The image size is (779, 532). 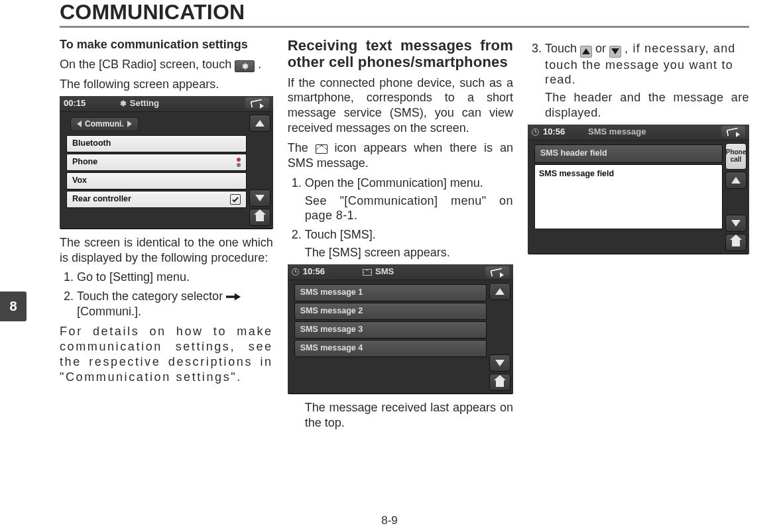 What do you see at coordinates (109, 311) in the screenshot?
I see `step-text-b: [Communi.].` at bounding box center [109, 311].